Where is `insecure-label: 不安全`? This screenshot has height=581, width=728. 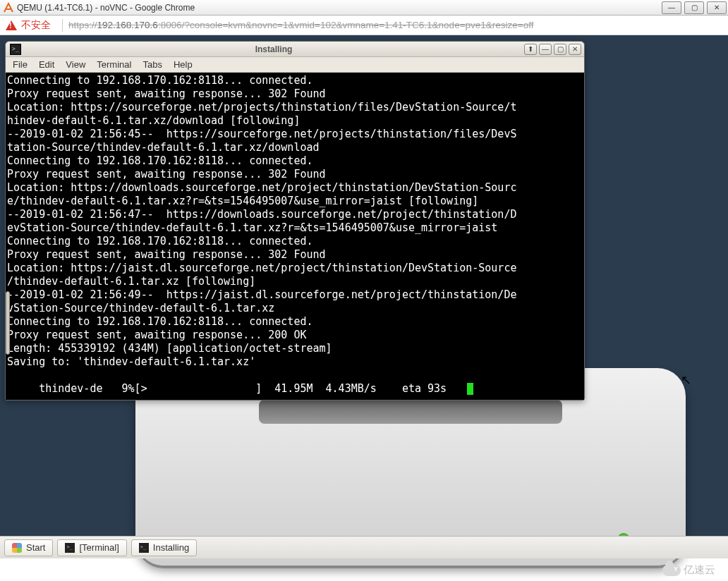
insecure-label: 不安全 is located at coordinates (36, 25).